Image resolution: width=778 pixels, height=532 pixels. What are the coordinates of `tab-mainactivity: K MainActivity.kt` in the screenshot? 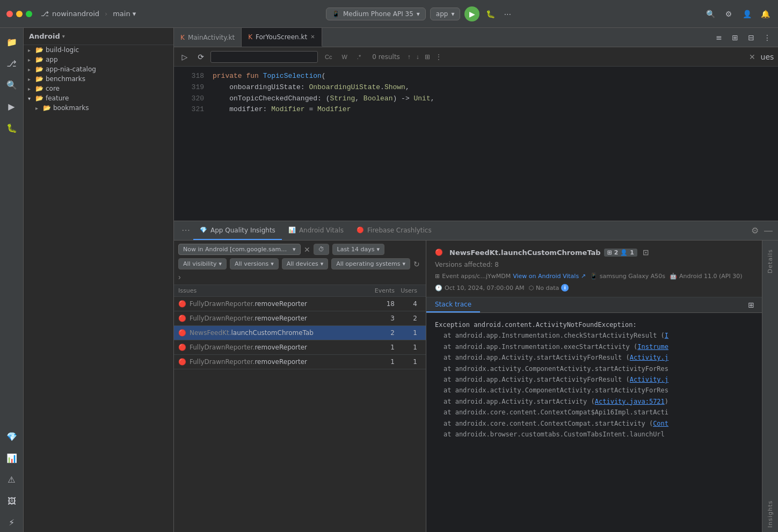 It's located at (208, 38).